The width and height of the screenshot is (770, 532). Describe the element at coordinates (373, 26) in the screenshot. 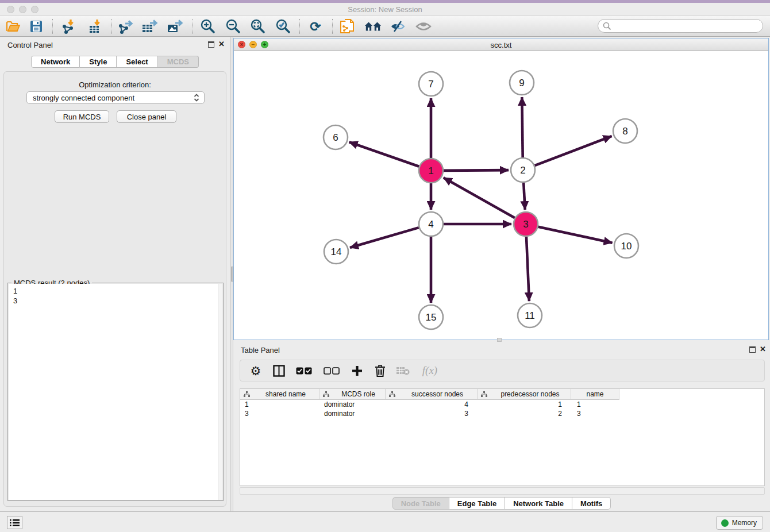

I see `show-all-networks-icon` at that location.